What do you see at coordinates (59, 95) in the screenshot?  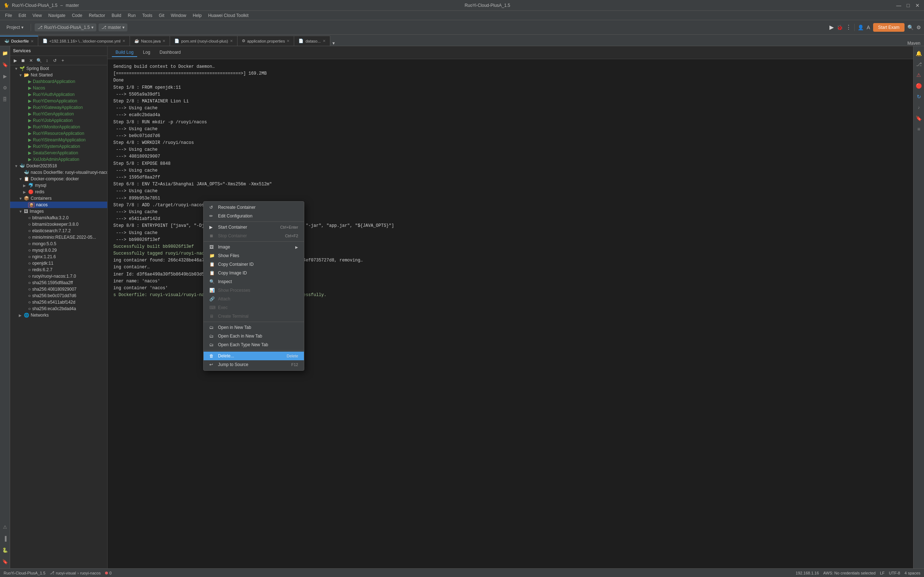 I see `tree-item-auth: ▶ RuoYiAuthApplication` at bounding box center [59, 95].